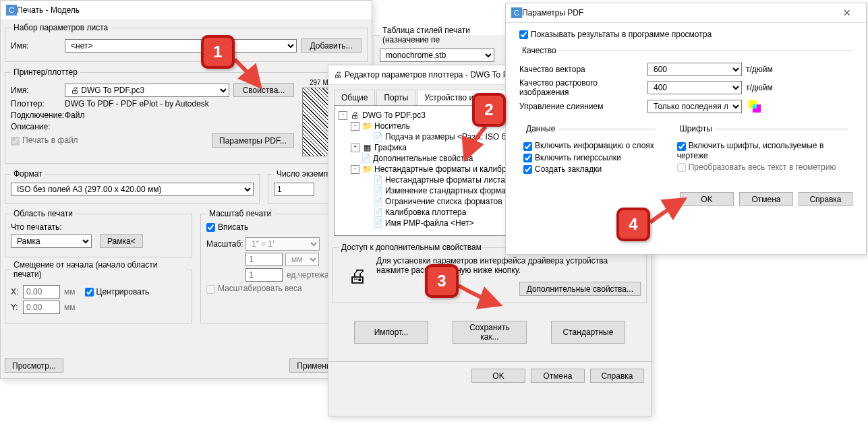 This screenshot has height=436, width=868. What do you see at coordinates (98, 227) in the screenshot?
I see `what-to-plot-label: Что печатать:` at bounding box center [98, 227].